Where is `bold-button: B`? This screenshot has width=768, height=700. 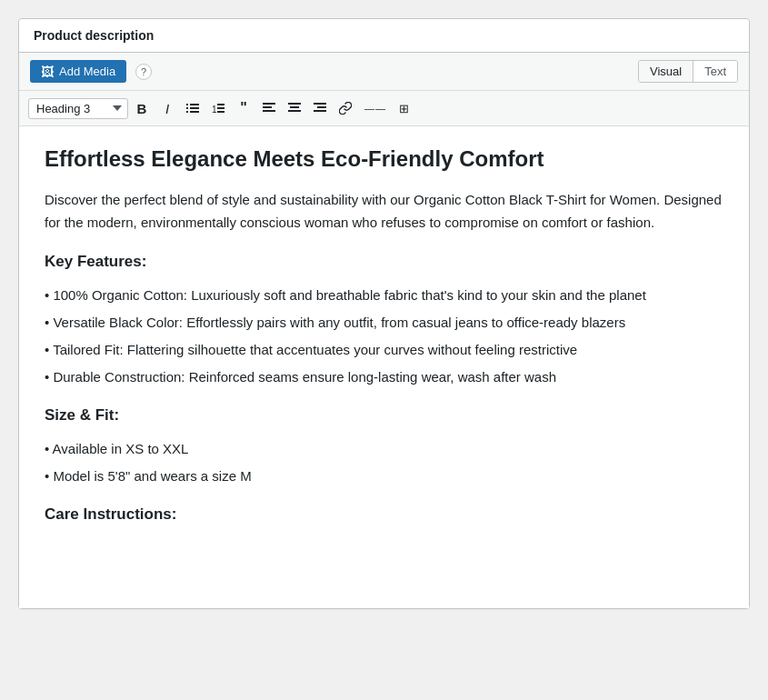 bold-button: B is located at coordinates (142, 108).